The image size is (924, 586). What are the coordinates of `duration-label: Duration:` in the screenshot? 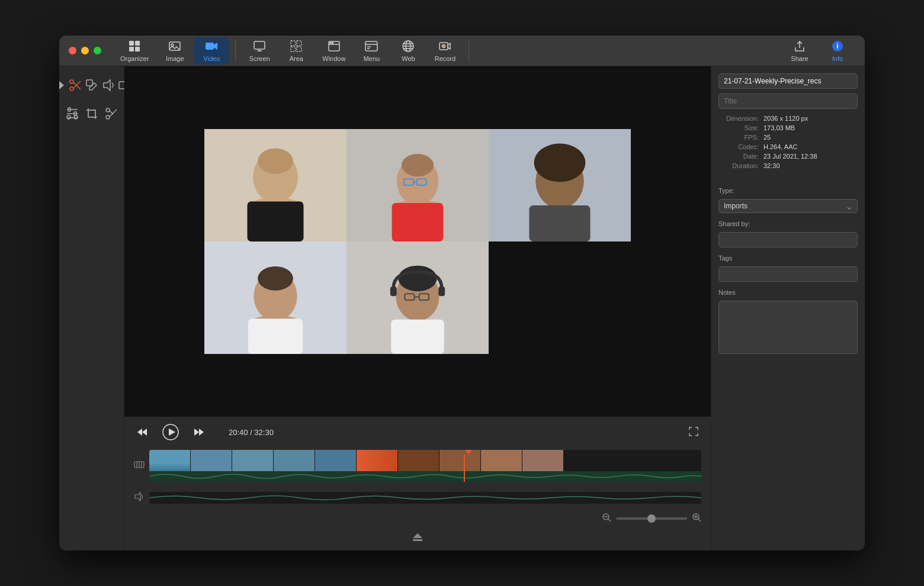 It's located at (740, 166).